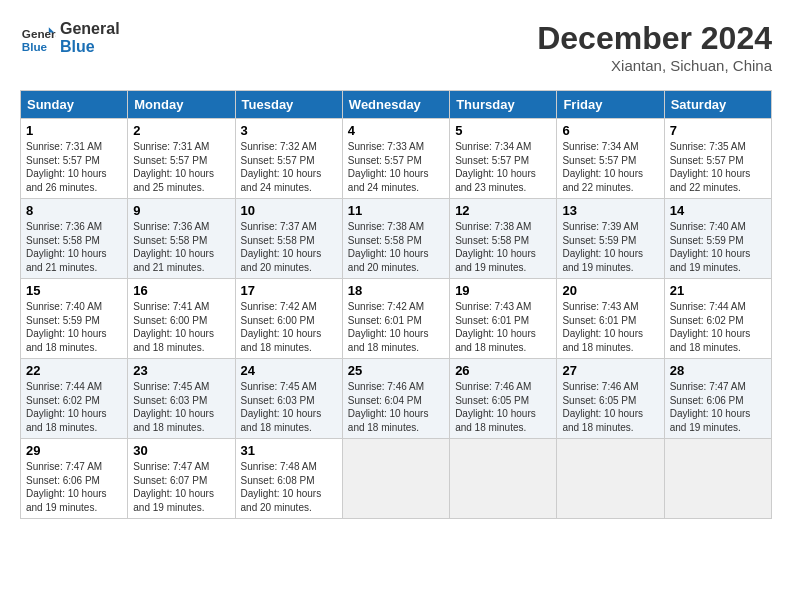 The image size is (792, 612). What do you see at coordinates (718, 105) in the screenshot?
I see `header-saturday: Saturday` at bounding box center [718, 105].